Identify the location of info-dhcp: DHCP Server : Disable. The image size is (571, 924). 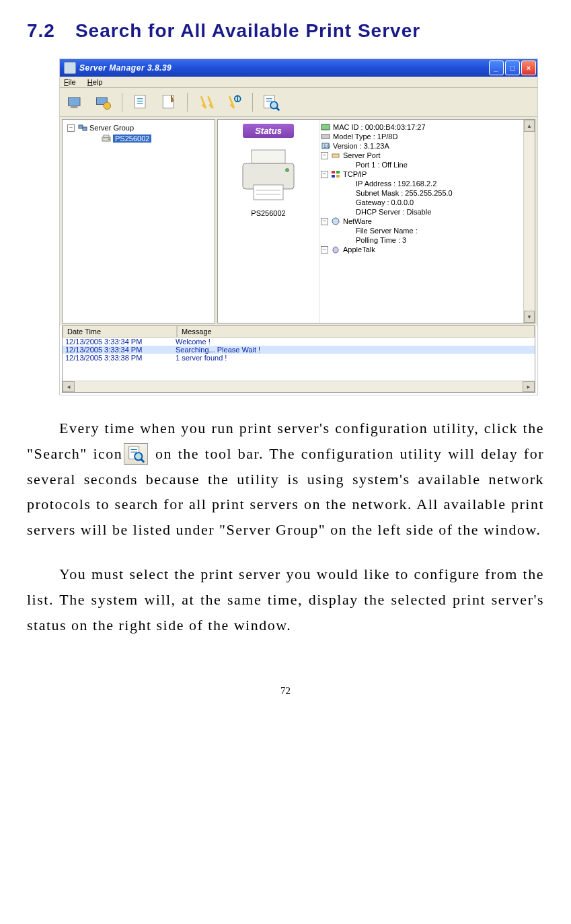
(393, 212).